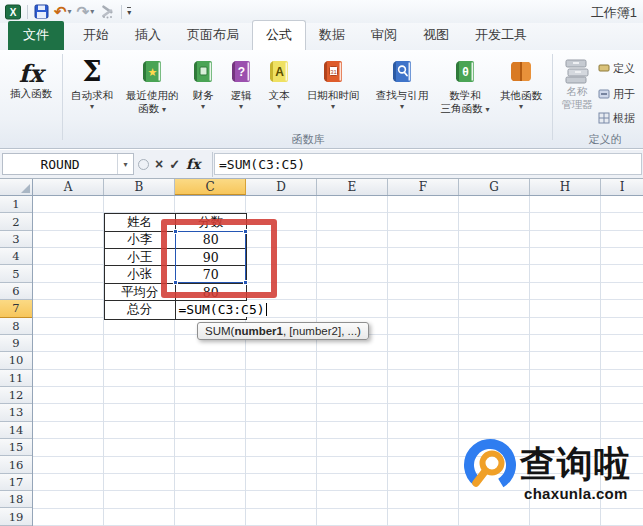 The height and width of the screenshot is (526, 643). I want to click on undo-dropdown-caret: ▾, so click(70, 12).